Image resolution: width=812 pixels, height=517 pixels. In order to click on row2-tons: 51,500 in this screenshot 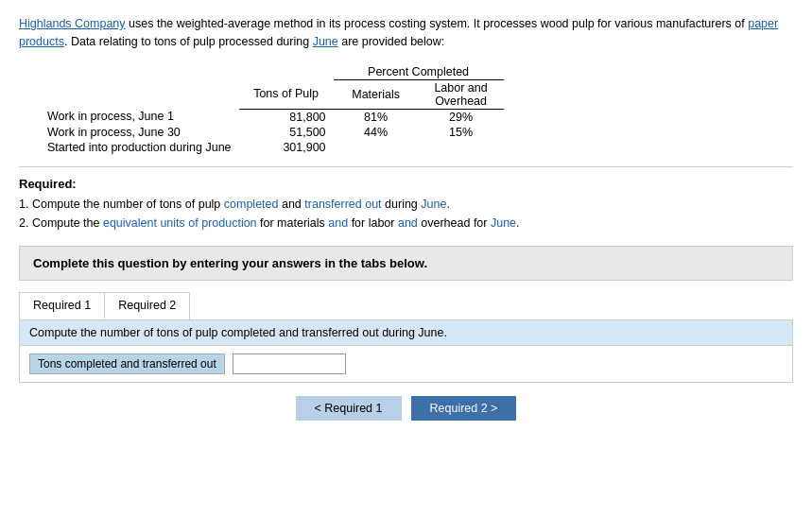, I will do `click(286, 132)`.